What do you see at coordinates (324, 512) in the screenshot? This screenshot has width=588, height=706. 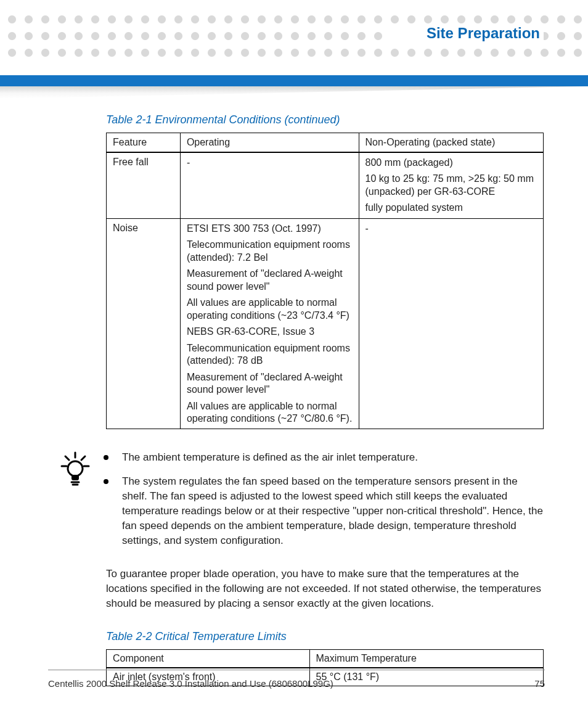 I see `tip-bullet: The system regulates the fan speed based…` at bounding box center [324, 512].